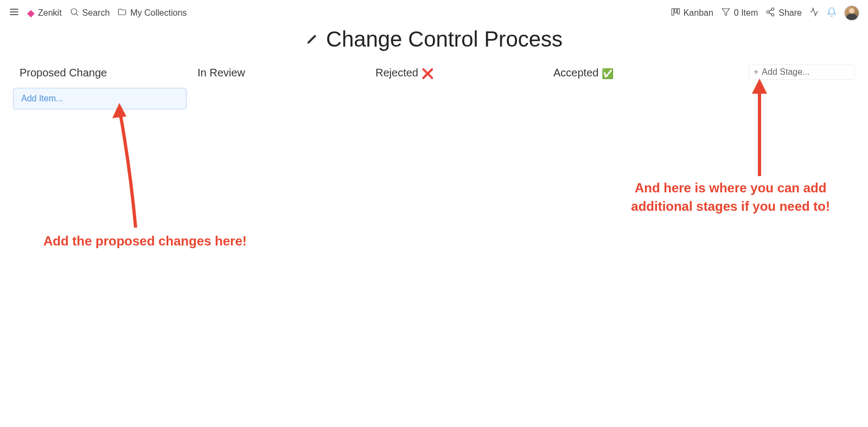 The image size is (868, 427). I want to click on collections-link: My Collections, so click(152, 13).